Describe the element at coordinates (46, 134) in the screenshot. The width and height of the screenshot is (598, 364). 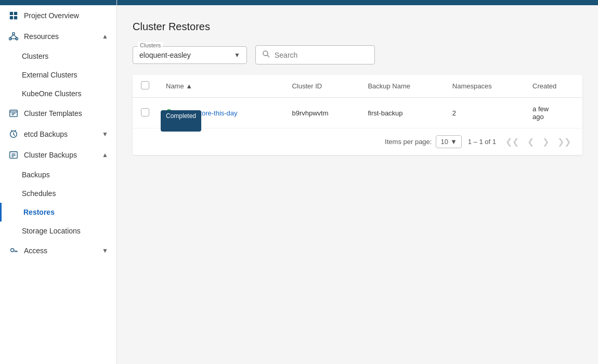
I see `sidebar-etcd-label: etcd Backups` at that location.